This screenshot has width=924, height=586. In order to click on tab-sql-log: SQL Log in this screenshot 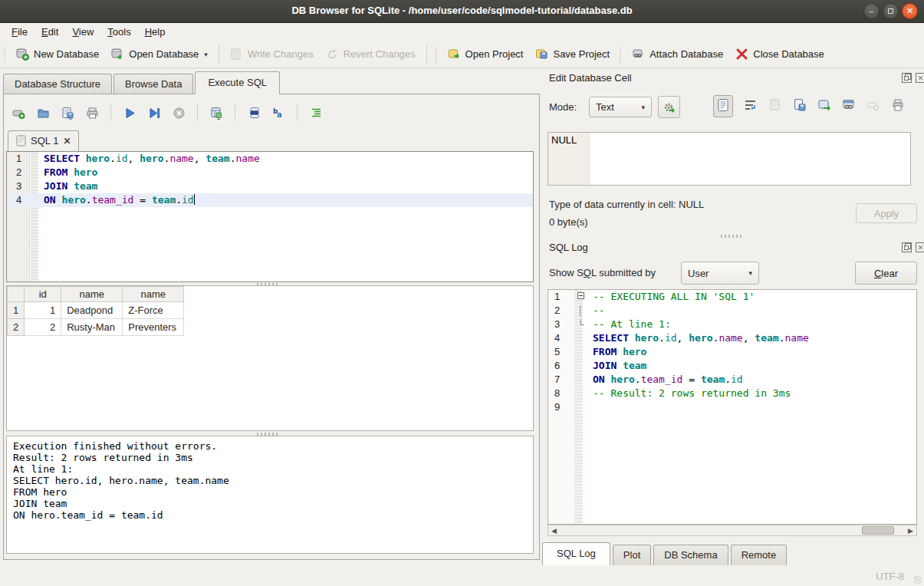, I will do `click(577, 554)`.